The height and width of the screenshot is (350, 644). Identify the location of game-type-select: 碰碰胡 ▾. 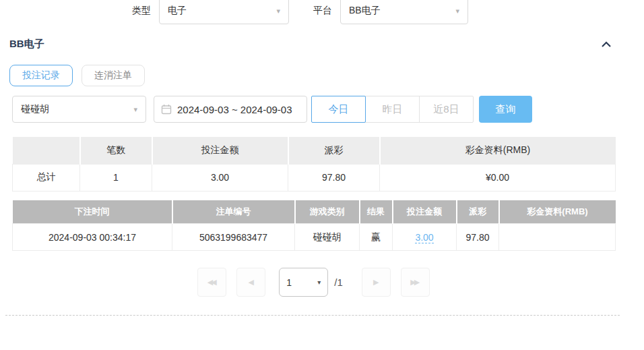
(79, 109).